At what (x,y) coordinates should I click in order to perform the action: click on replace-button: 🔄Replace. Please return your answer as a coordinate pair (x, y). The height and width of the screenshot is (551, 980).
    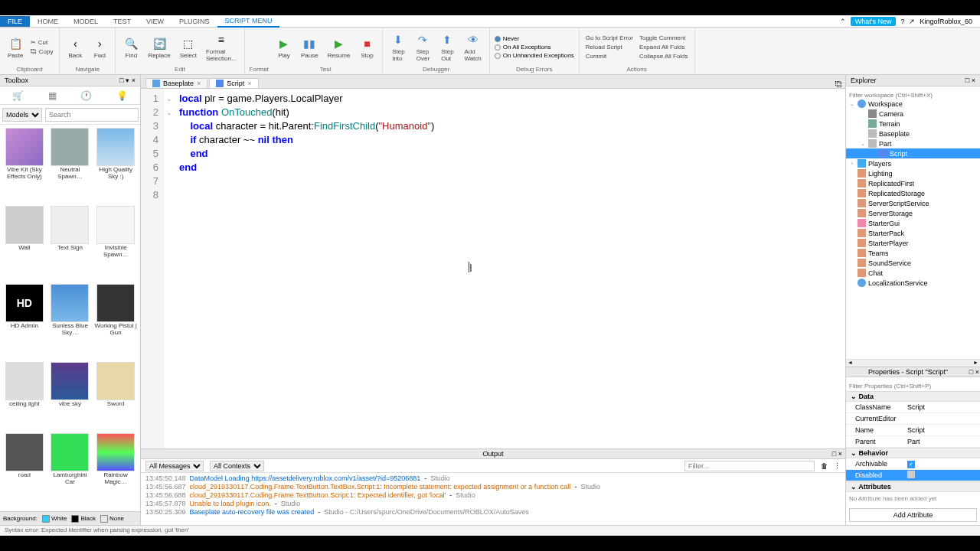
    Looking at the image, I should click on (159, 47).